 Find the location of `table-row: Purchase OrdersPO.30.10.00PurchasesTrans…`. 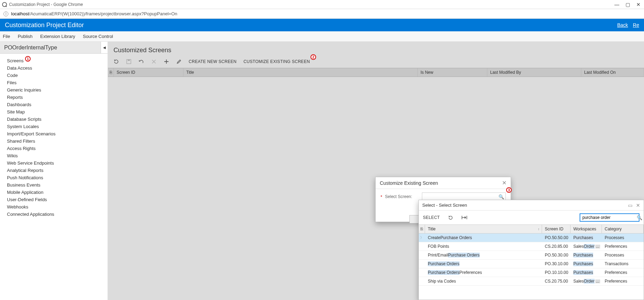

table-row: Purchase OrdersPO.30.10.00PurchasesTrans… is located at coordinates (531, 264).